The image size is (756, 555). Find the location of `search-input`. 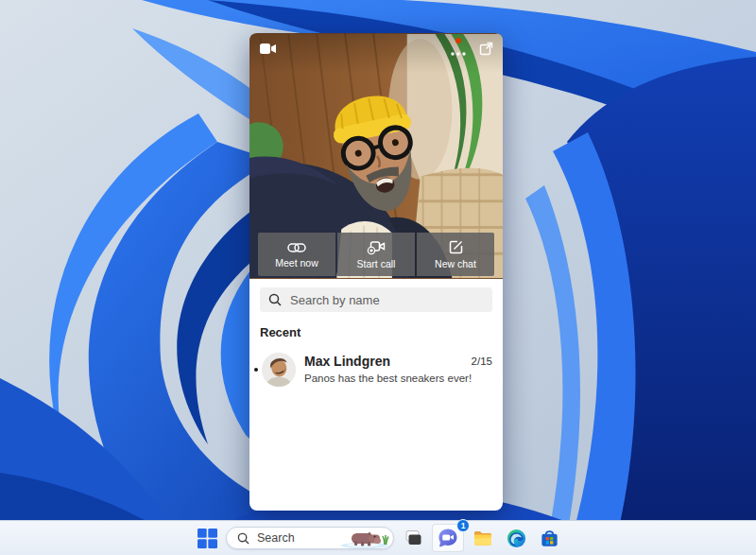

search-input is located at coordinates (387, 301).